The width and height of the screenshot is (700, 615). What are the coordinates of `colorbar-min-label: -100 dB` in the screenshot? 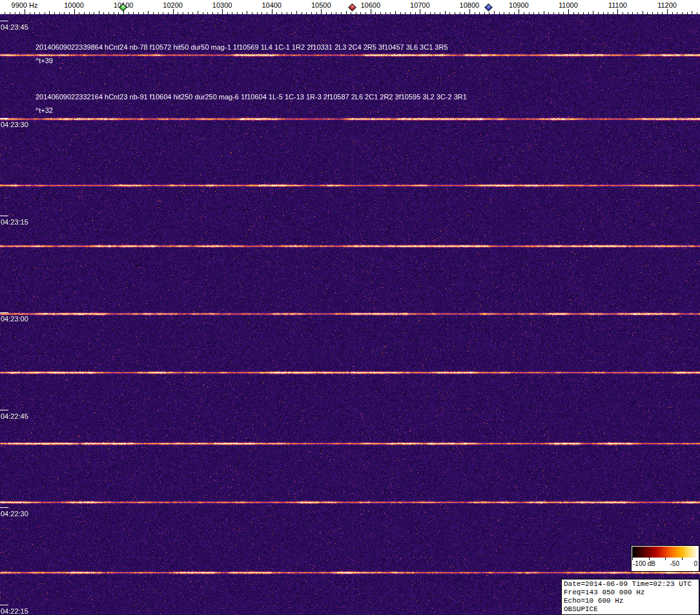 It's located at (644, 564).